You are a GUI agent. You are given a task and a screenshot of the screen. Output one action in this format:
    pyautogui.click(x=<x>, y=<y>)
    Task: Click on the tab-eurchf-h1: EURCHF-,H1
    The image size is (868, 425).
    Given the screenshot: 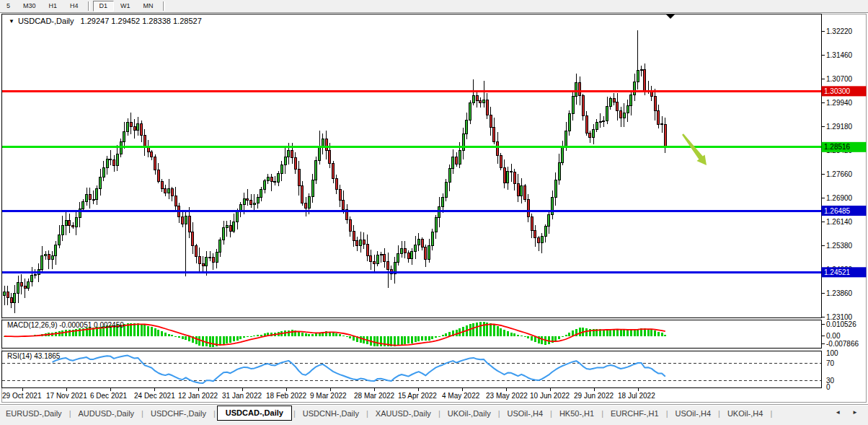 What is the action you would take?
    pyautogui.click(x=634, y=413)
    